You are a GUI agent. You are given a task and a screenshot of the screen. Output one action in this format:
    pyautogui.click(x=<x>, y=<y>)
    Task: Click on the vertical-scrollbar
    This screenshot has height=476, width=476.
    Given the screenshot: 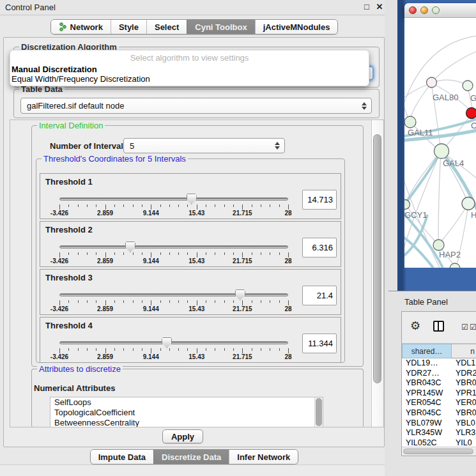 What is the action you would take?
    pyautogui.click(x=377, y=273)
    